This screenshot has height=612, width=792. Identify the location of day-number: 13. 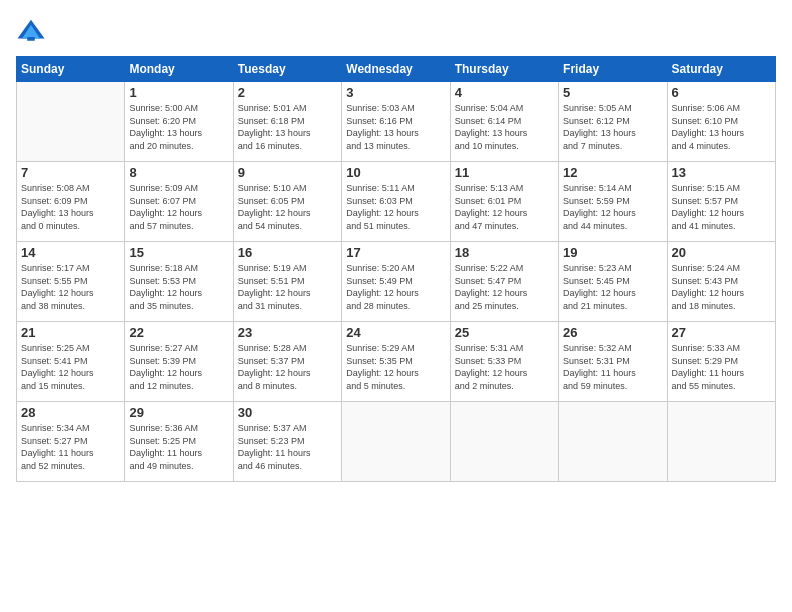
(722, 172).